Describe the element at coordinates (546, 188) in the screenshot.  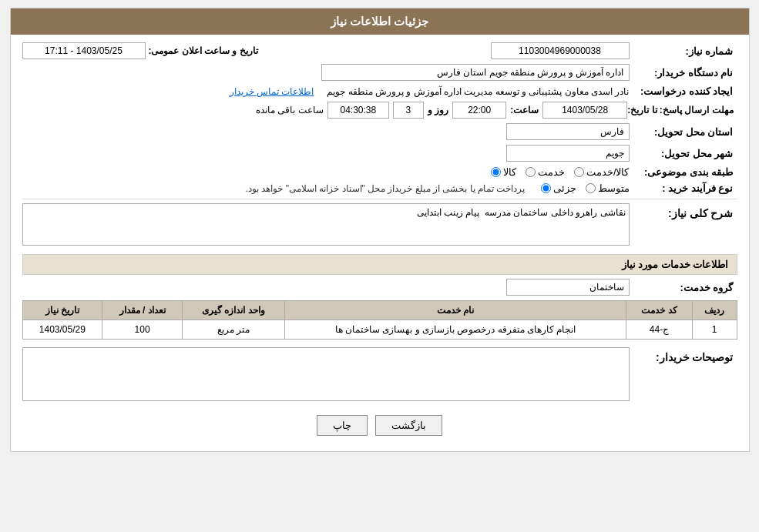
I see `farayand-jozi-radio` at that location.